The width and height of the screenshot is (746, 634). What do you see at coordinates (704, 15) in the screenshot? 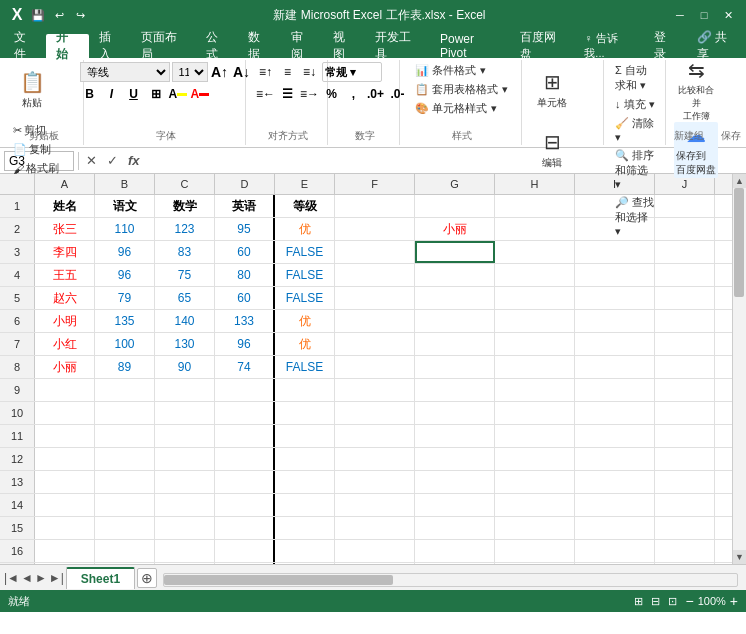
I see `maximize-button: □` at bounding box center [704, 15].